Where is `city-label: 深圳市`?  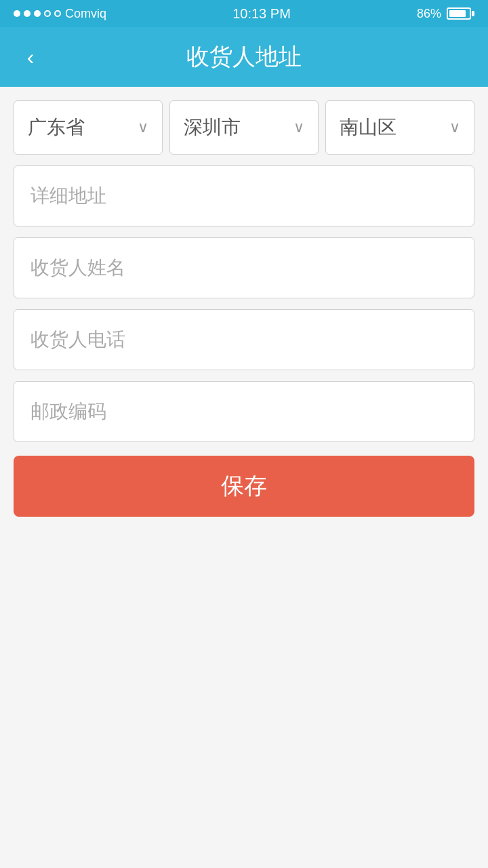
city-label: 深圳市 is located at coordinates (212, 127).